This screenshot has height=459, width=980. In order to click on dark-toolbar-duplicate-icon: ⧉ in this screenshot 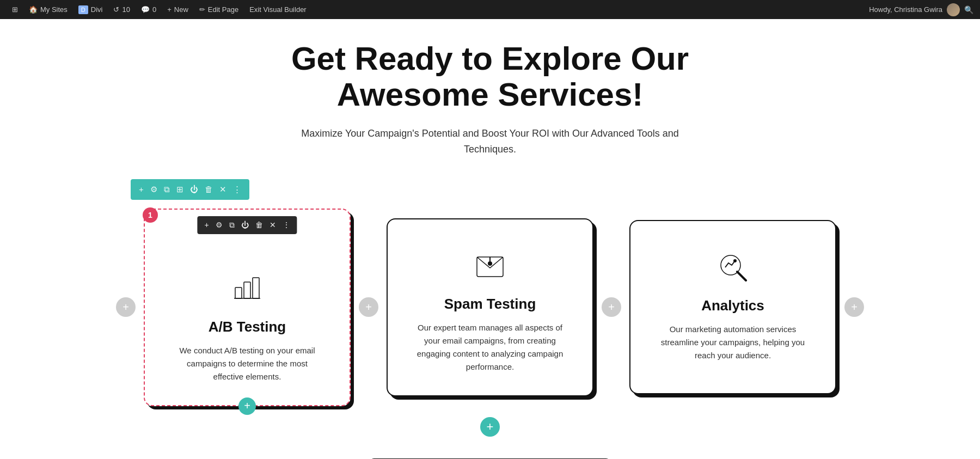, I will do `click(232, 225)`.